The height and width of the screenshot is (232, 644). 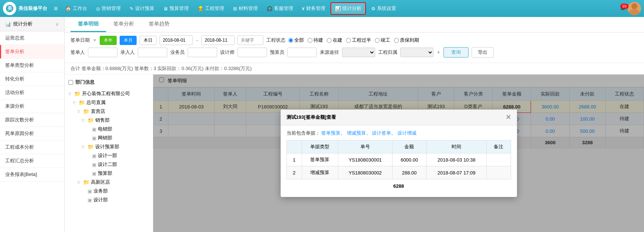 What do you see at coordinates (348, 8) in the screenshot?
I see `nav-stats: 📊 统计分析` at bounding box center [348, 8].